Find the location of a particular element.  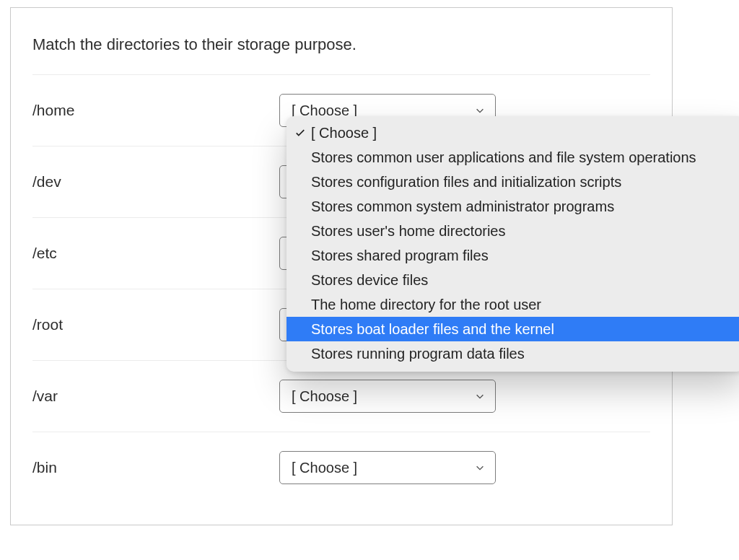

dropdown-option: Stores running program data files is located at coordinates (512, 354).